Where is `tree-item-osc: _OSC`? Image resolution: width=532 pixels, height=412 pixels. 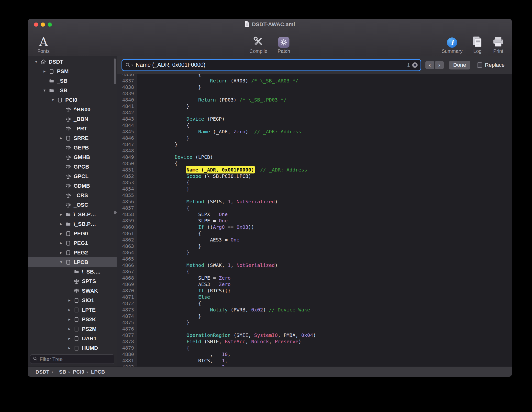
tree-item-osc: _OSC is located at coordinates (72, 205).